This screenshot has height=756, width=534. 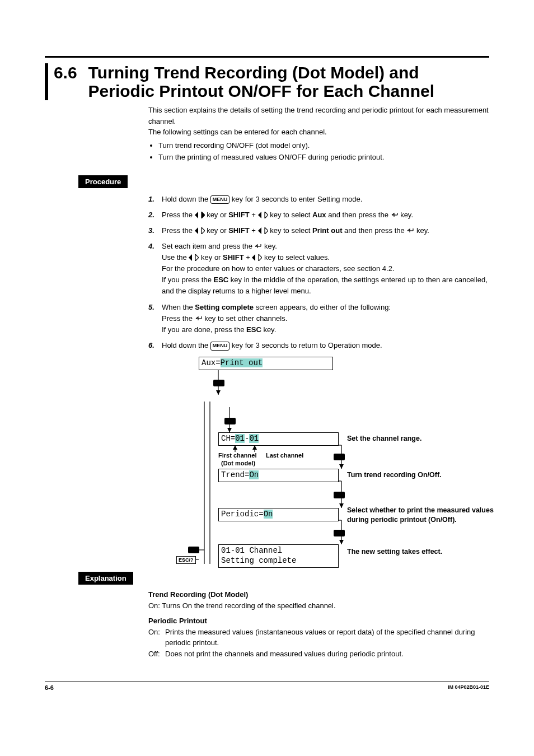 What do you see at coordinates (237, 456) in the screenshot?
I see `note-first-channel: First channel` at bounding box center [237, 456].